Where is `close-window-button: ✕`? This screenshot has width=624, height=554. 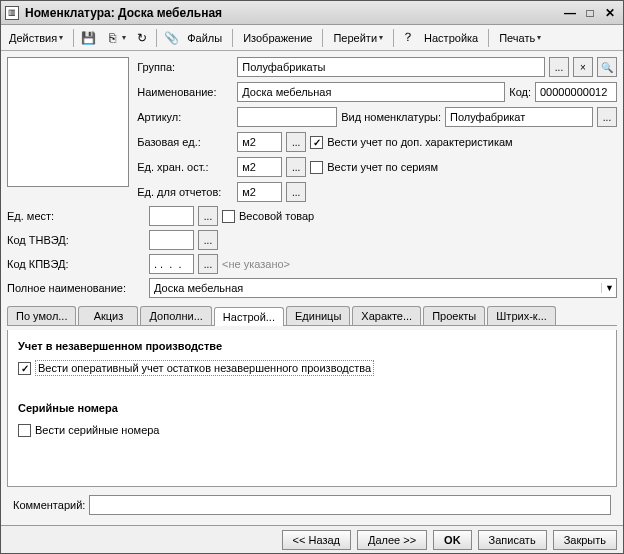
close-window-button: ✕ is located at coordinates (610, 13).